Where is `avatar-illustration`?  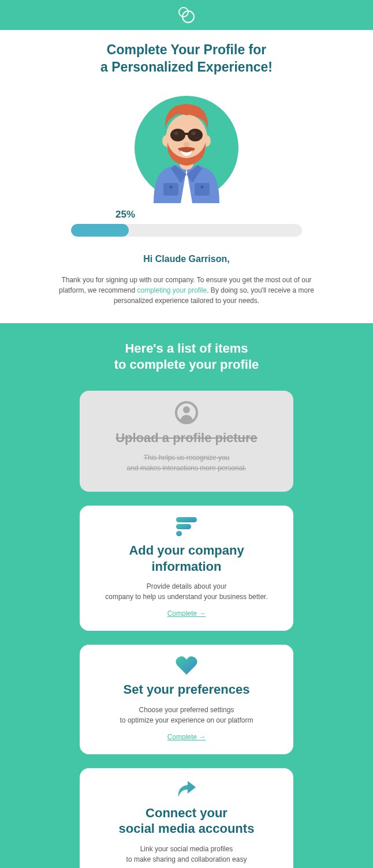
avatar-illustration is located at coordinates (186, 145).